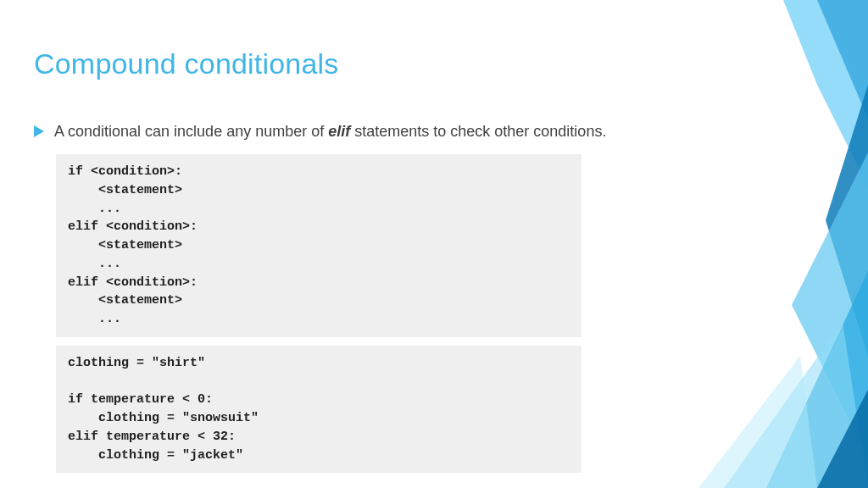  What do you see at coordinates (322, 132) in the screenshot?
I see `bullet-item: A conditional can include any number of …` at bounding box center [322, 132].